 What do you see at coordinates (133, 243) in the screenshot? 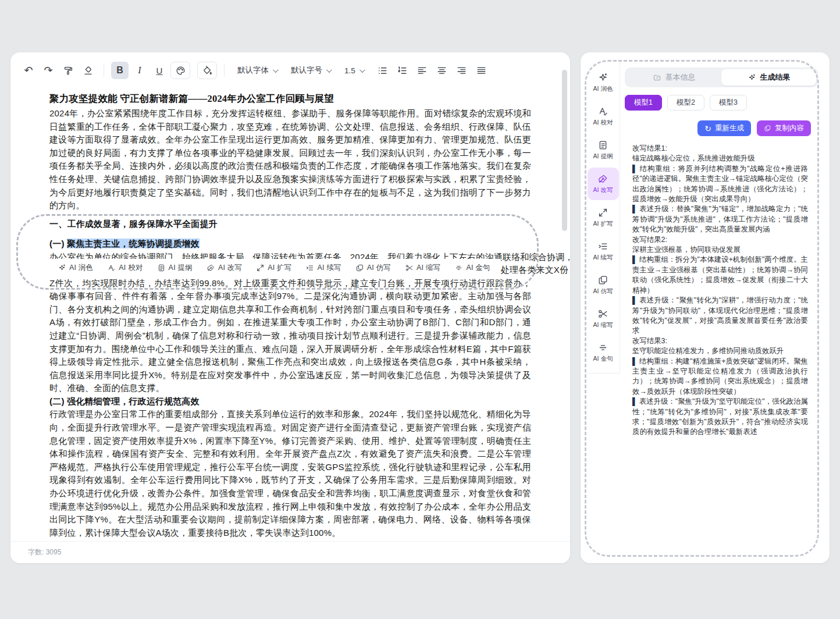
I see `selected-text-highlight: 聚焦主责主业，统筹协调提质增效` at bounding box center [133, 243].